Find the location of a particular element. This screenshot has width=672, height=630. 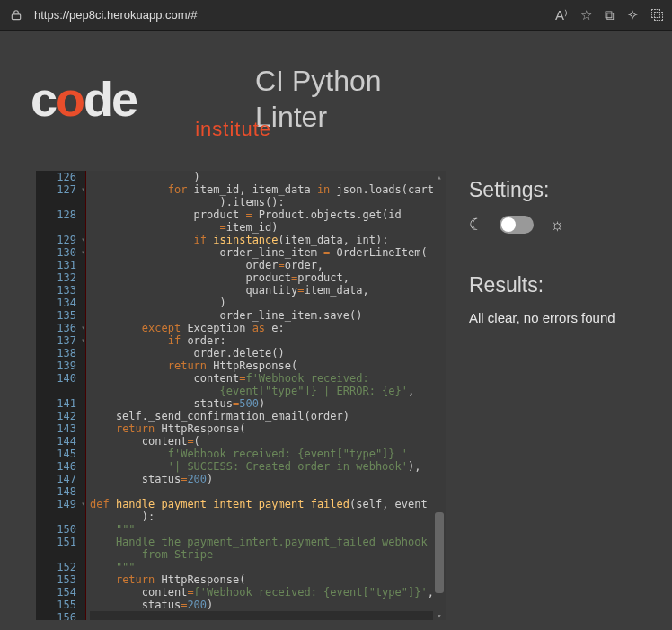

line-number: 131 is located at coordinates (61, 265).